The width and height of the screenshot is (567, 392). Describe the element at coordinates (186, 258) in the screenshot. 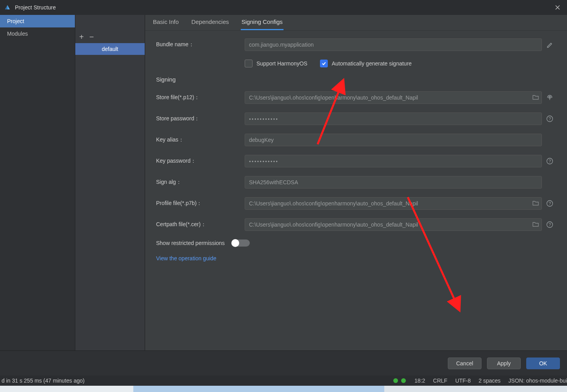

I see `operation-guide-link: View the operation guide` at that location.